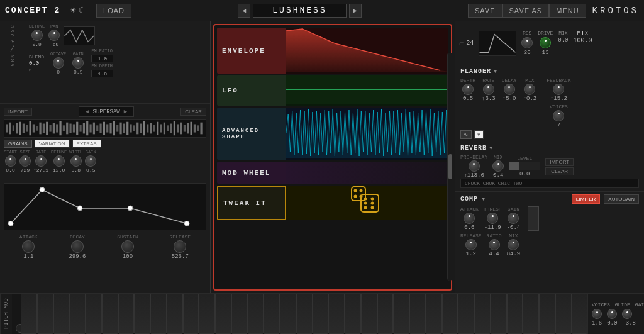  Describe the element at coordinates (567, 11) in the screenshot. I see `menu-button: MENU` at that location.